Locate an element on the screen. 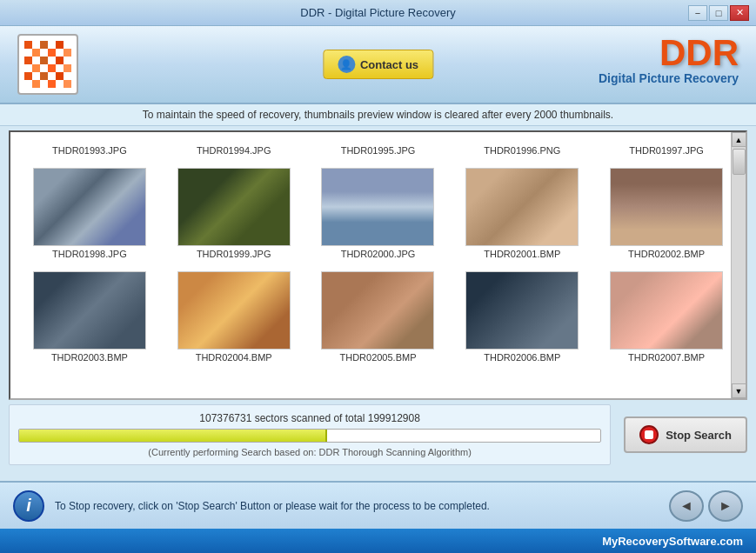 Image resolution: width=756 pixels, height=553 pixels. list-item: THDR02001.BMP is located at coordinates (522, 214).